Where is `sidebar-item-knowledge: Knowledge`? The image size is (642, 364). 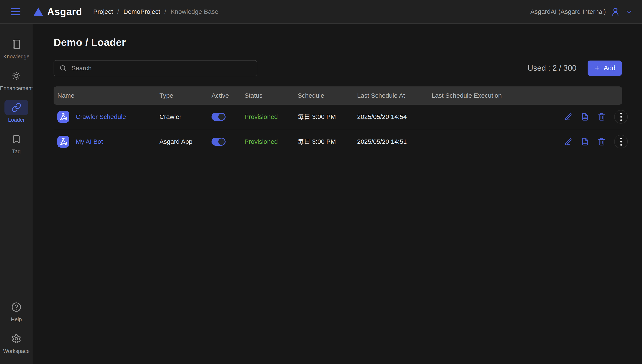
sidebar-item-knowledge: Knowledge is located at coordinates (17, 48).